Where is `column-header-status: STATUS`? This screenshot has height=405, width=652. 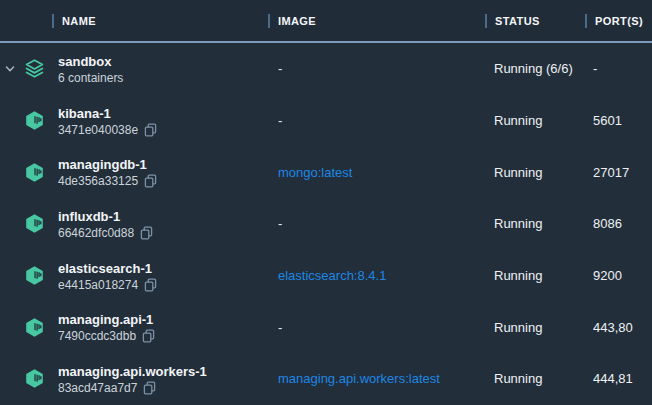
column-header-status: STATUS is located at coordinates (535, 21).